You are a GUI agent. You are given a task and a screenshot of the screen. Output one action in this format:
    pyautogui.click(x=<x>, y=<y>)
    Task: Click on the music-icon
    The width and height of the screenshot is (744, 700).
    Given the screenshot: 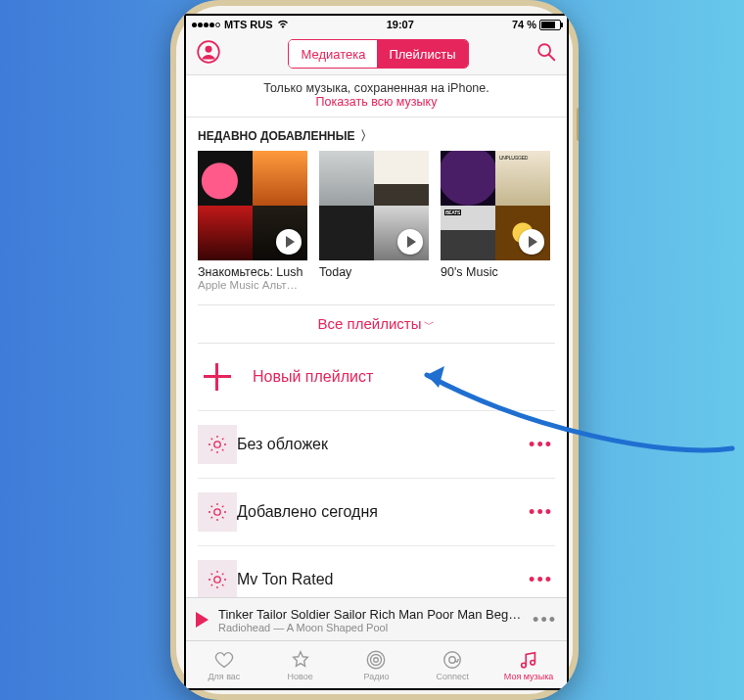 What is the action you would take?
    pyautogui.click(x=529, y=660)
    